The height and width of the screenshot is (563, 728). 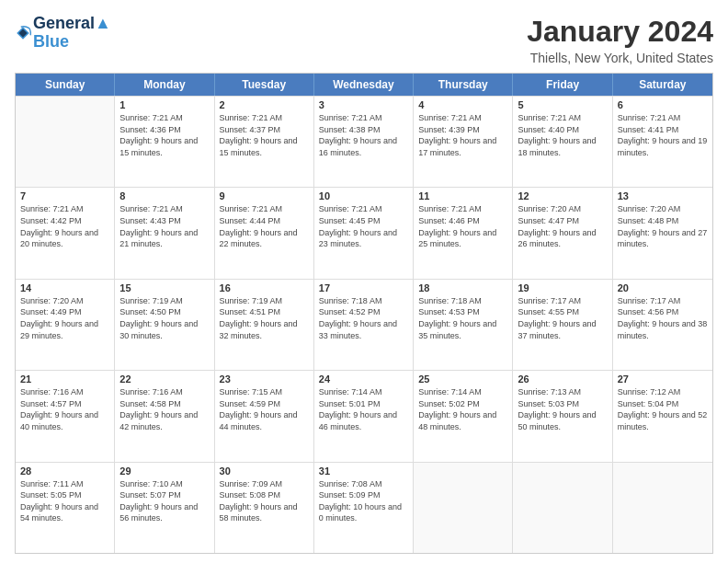 What do you see at coordinates (265, 409) in the screenshot?
I see `cell-info: Sunrise: 7:15 AMSunset: 4:59 PMDaylight:…` at bounding box center [265, 409].